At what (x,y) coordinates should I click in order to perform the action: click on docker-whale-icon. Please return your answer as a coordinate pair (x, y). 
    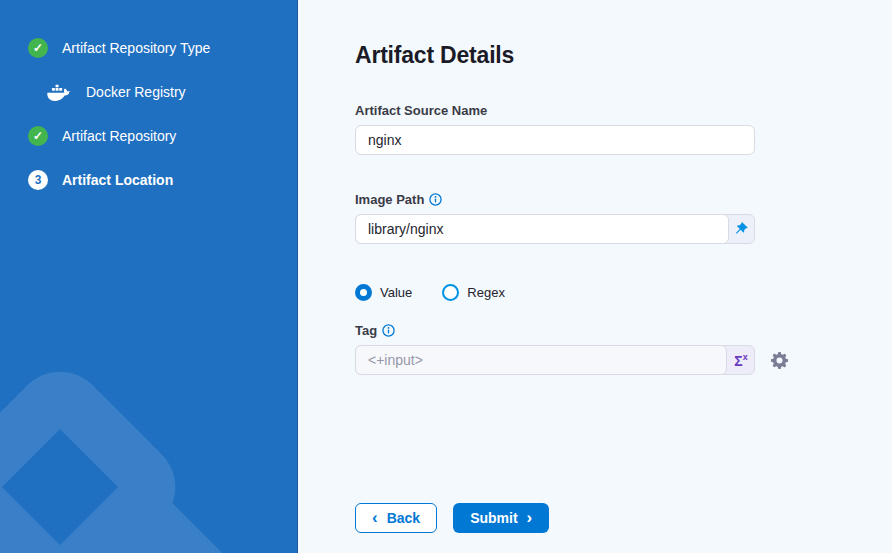
    Looking at the image, I should click on (59, 92).